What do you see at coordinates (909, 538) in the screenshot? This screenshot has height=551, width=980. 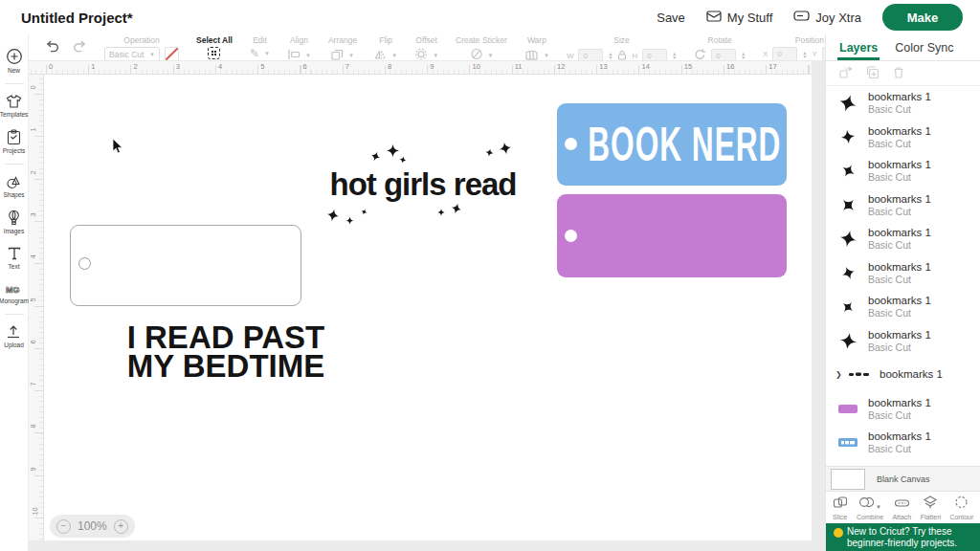 I see `banner-text: New to Cricut? Try these beginner-friend…` at bounding box center [909, 538].